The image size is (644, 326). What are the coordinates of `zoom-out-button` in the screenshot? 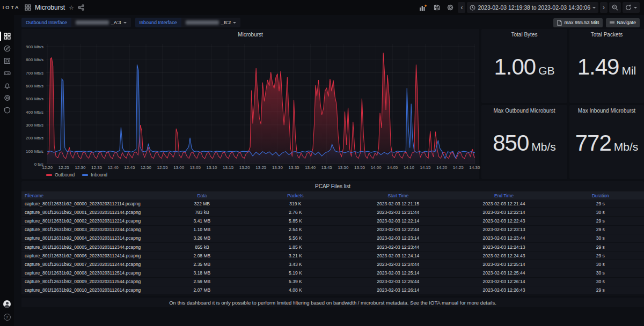 It's located at (615, 8).